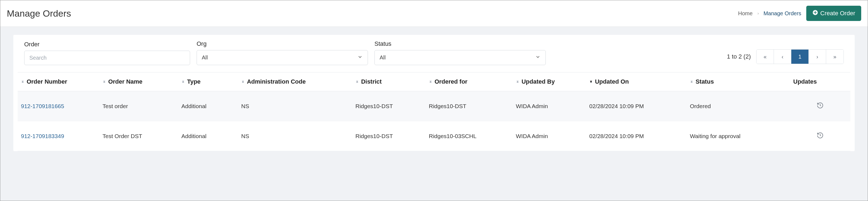 Image resolution: width=868 pixels, height=201 pixels. Describe the element at coordinates (434, 136) in the screenshot. I see `table-row: 912-1709183349 Test Order DST Additional…` at that location.